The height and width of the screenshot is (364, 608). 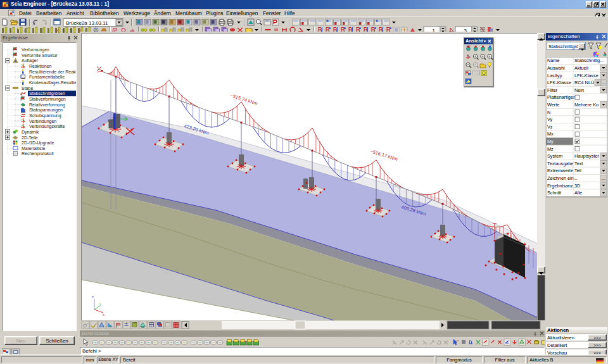 What do you see at coordinates (46, 110) in the screenshot?
I see `svg-text: Stabspannungen` at bounding box center [46, 110].